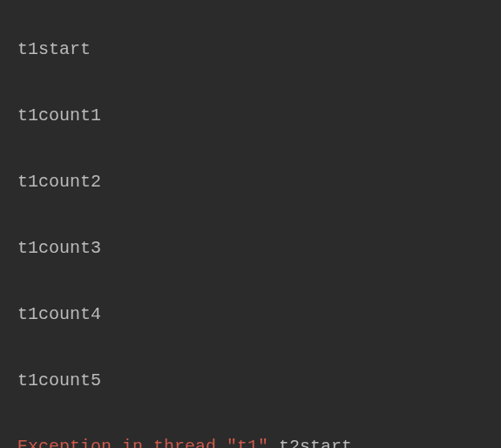  I want to click on log-line: t1count1, so click(251, 116).